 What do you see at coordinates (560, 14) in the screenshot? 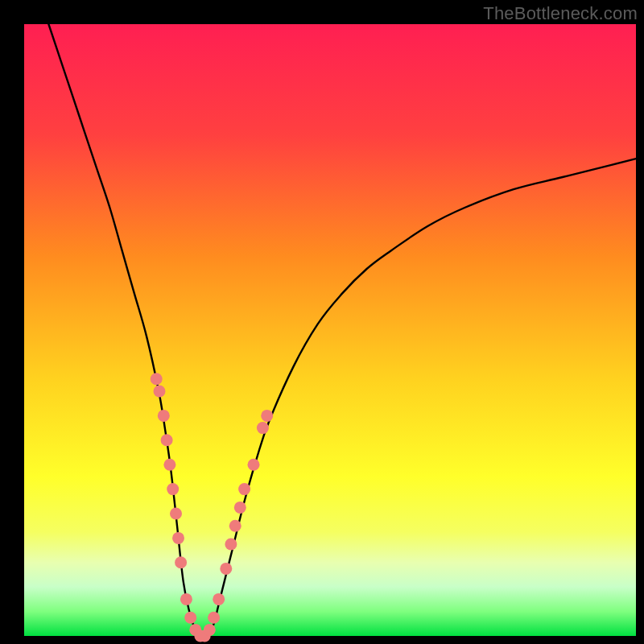
I see `watermark-text: TheBottleneck.com` at bounding box center [560, 14].